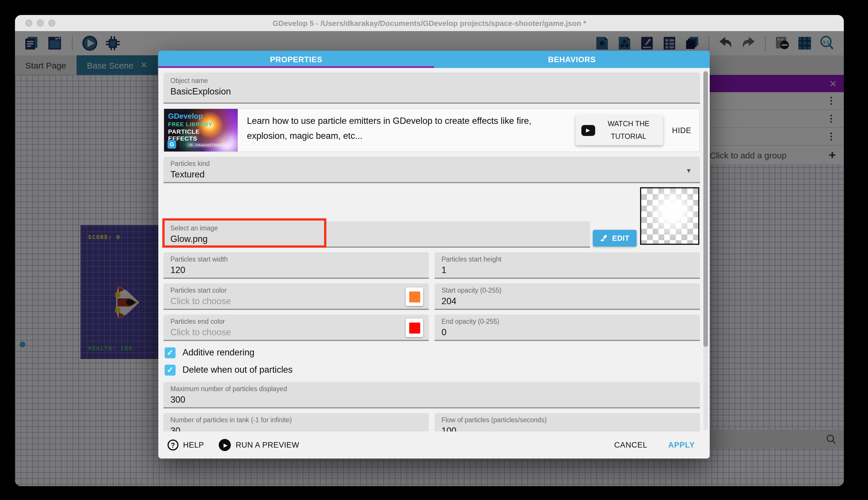 Image resolution: width=868 pixels, height=500 pixels. Describe the element at coordinates (296, 321) in the screenshot. I see `field-label: Particles end color` at that location.